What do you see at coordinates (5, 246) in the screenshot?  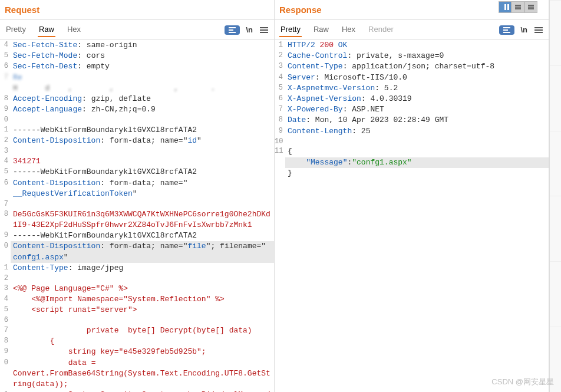 I see `line-number: 0` at bounding box center [5, 246].